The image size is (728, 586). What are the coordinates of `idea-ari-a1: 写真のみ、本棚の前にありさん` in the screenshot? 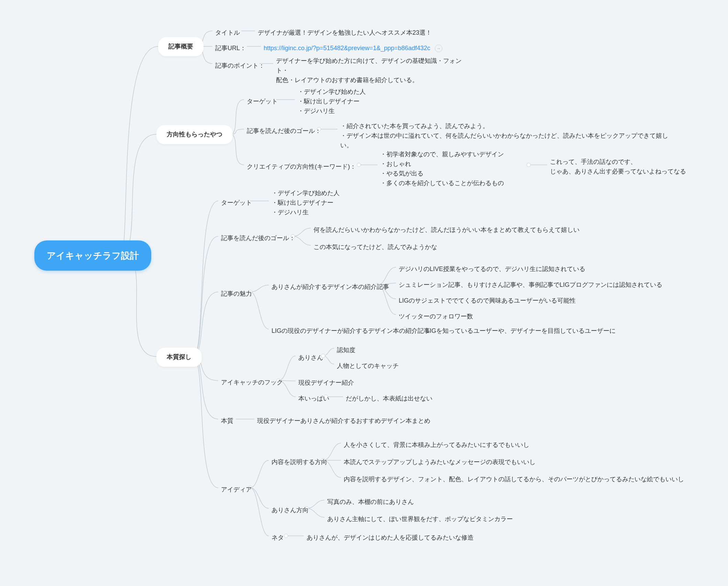 It's located at (372, 502).